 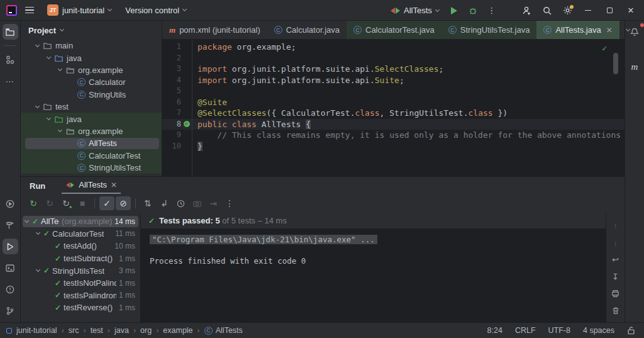 I want to click on run-button, so click(x=454, y=11).